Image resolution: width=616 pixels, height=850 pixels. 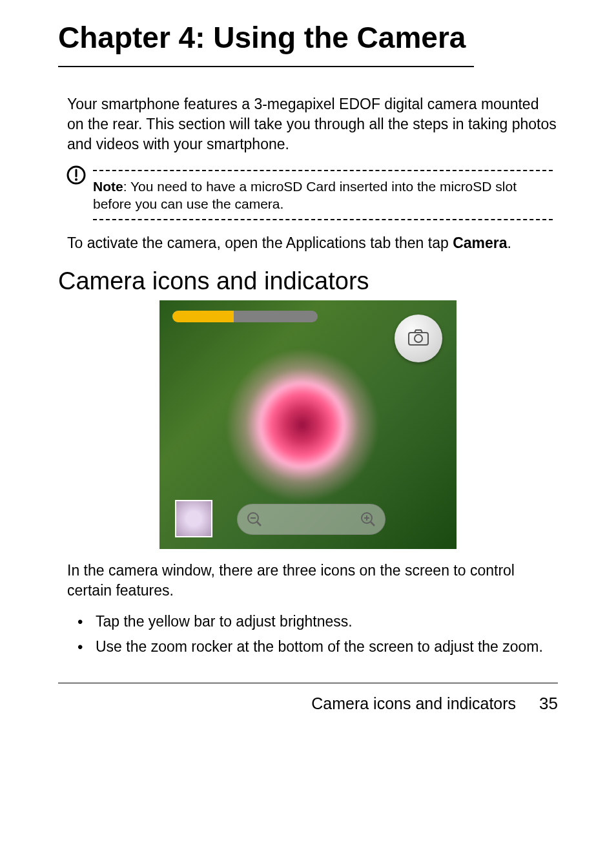 I want to click on note-text: : You need to have a microSD Card insert…, so click(x=305, y=195).